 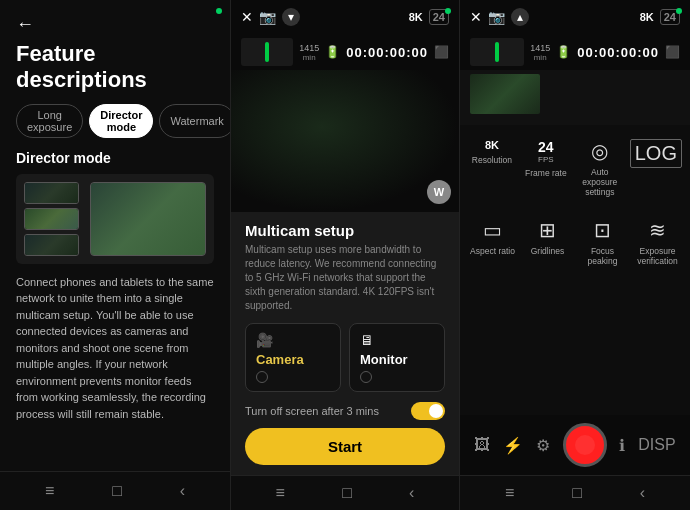 What do you see at coordinates (575, 98) in the screenshot?
I see `panel3-viewfinder` at bounding box center [575, 98].